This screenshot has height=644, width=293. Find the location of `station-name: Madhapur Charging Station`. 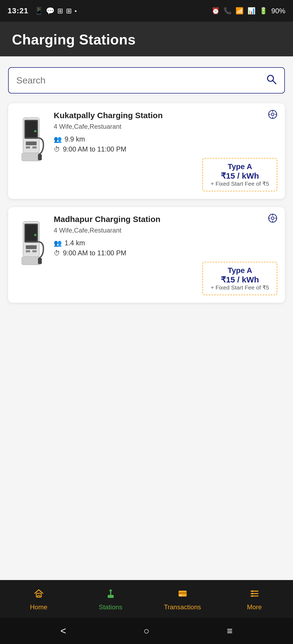

station-name: Madhapur Charging Station is located at coordinates (161, 219).